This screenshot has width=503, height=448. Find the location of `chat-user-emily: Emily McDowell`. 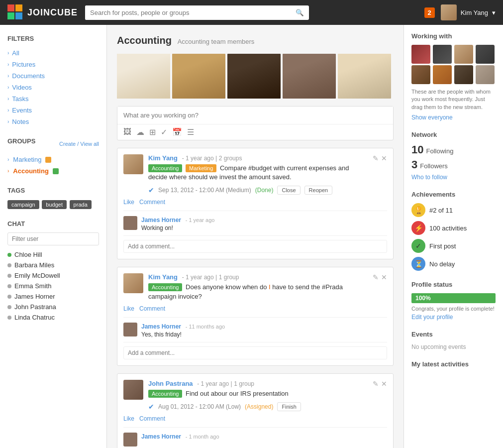

chat-user-emily: Emily McDowell is located at coordinates (53, 276).